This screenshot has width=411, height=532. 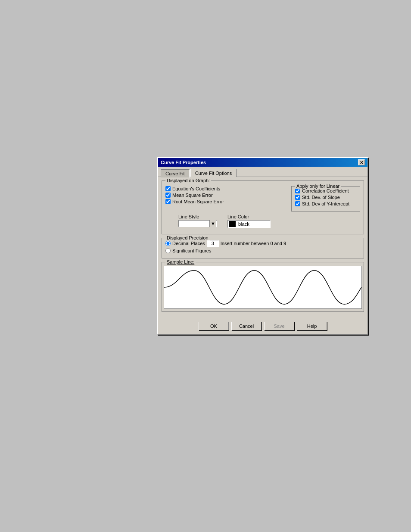 I want to click on radio-sig-figures, so click(x=168, y=251).